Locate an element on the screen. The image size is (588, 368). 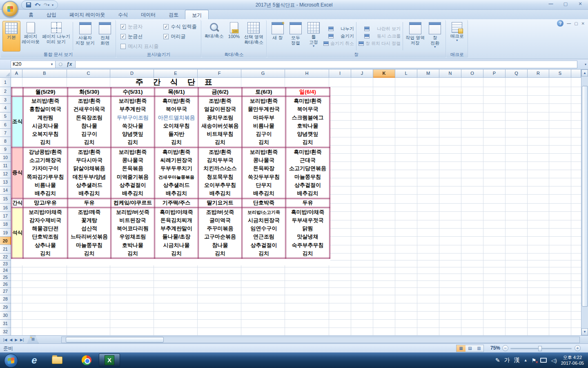
day-header-cell: 토(6/3) is located at coordinates (264, 92).